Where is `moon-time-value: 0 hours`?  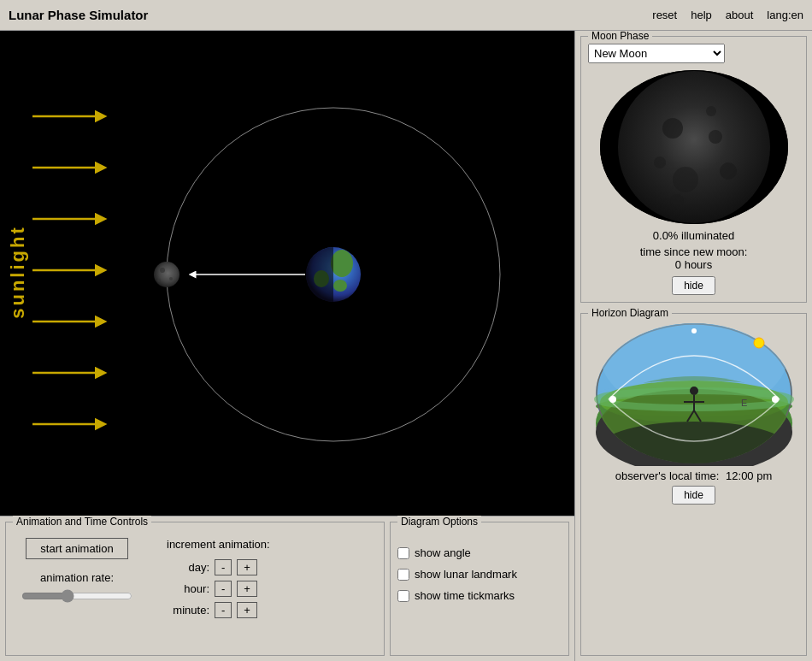
moon-time-value: 0 hours is located at coordinates (694, 265).